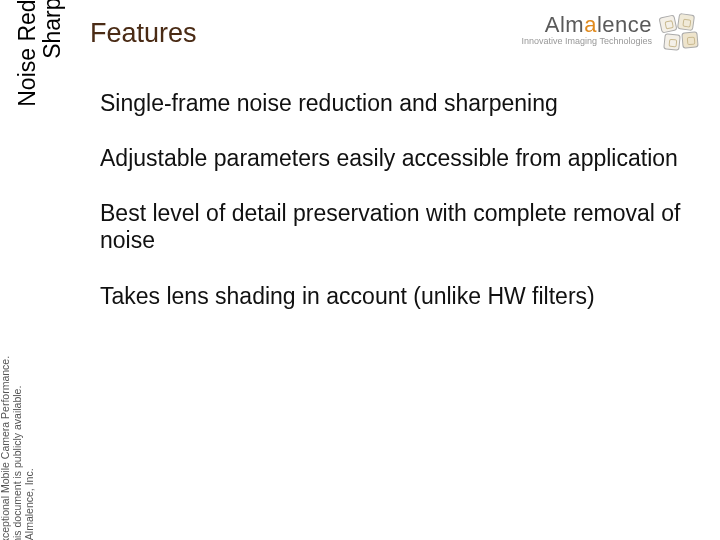 The image size is (720, 540). I want to click on feature-bullet: Best level of detail preservation with c…, so click(395, 227).